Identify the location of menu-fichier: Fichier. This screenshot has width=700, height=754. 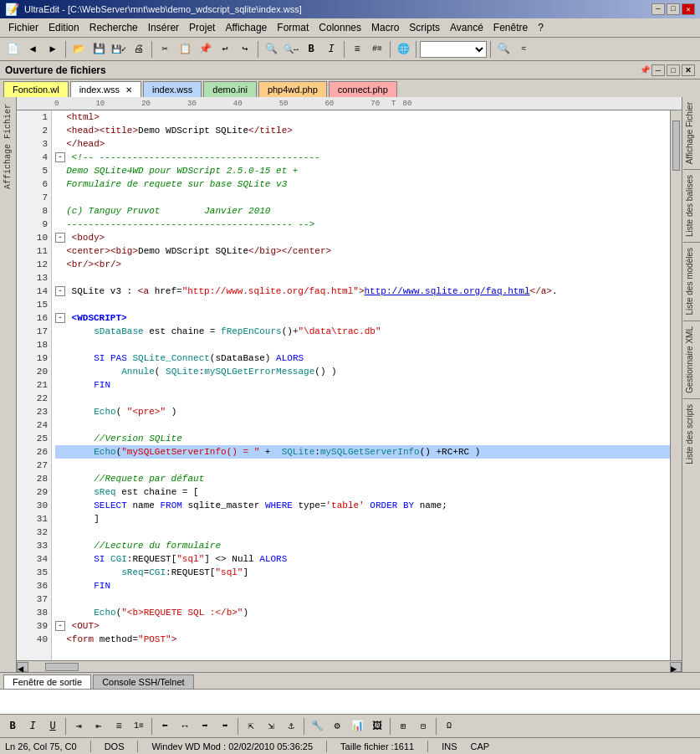
(23, 28).